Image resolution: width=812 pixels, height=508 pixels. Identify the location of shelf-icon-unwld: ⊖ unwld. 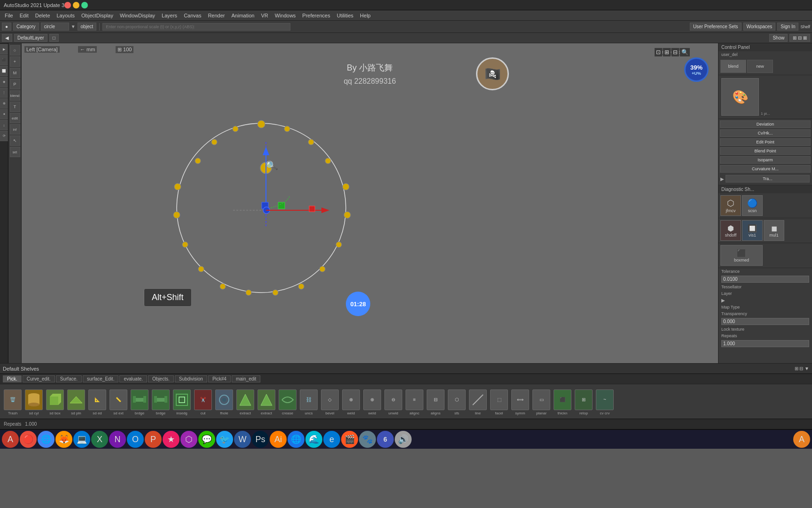
(393, 402).